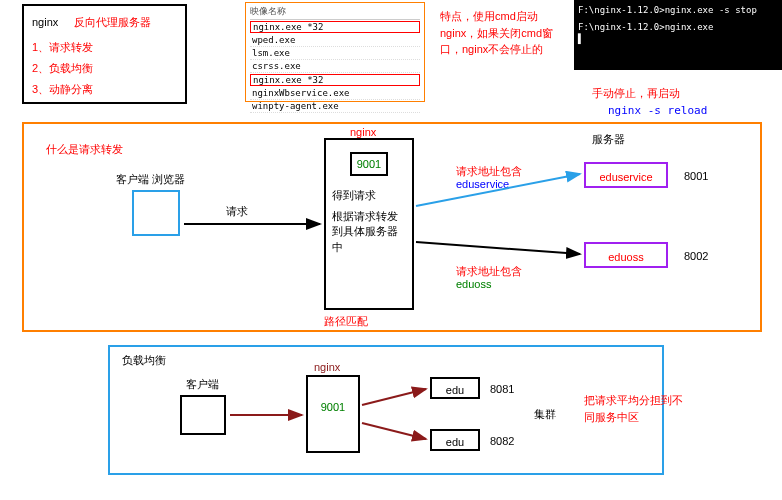 This screenshot has width=782, height=500. What do you see at coordinates (455, 440) in the screenshot?
I see `lb-svc2-box: edu` at bounding box center [455, 440].